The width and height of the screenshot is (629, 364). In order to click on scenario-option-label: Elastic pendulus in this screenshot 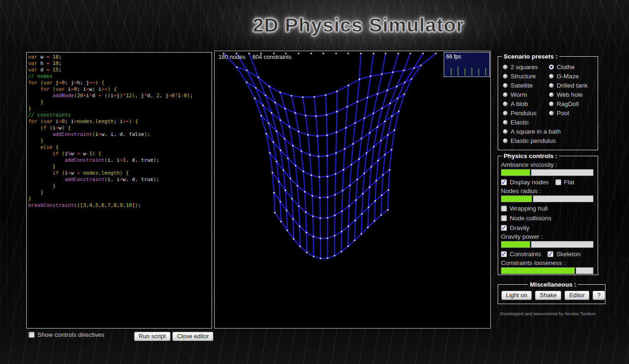, I will do `click(533, 141)`.